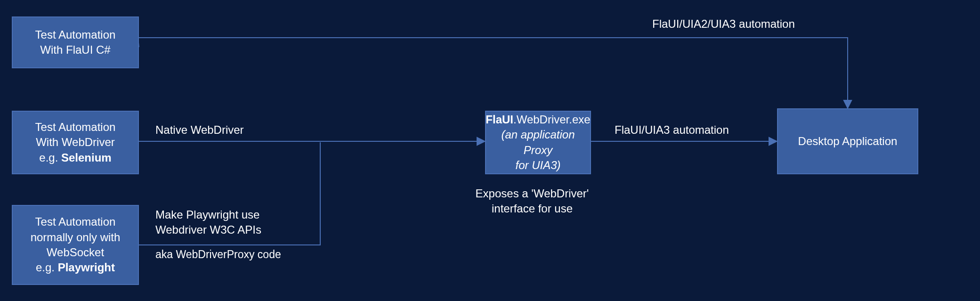  I want to click on box-selenium-line1: Test Automation, so click(75, 127).